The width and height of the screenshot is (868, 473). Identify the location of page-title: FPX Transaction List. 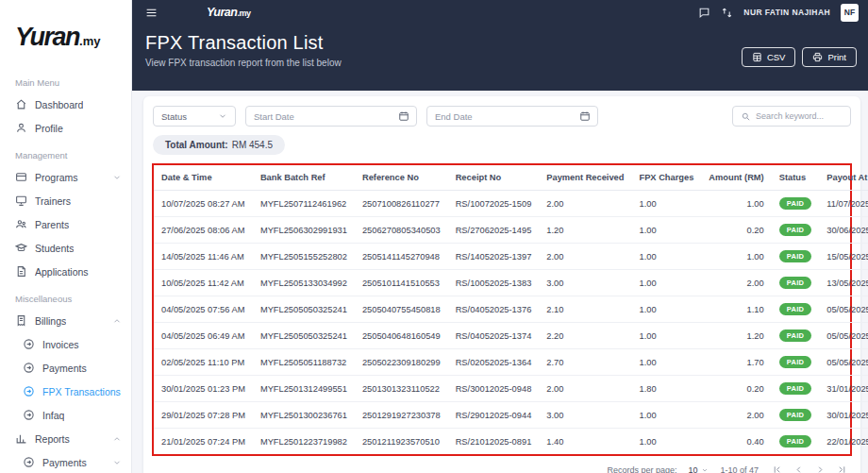
(243, 43).